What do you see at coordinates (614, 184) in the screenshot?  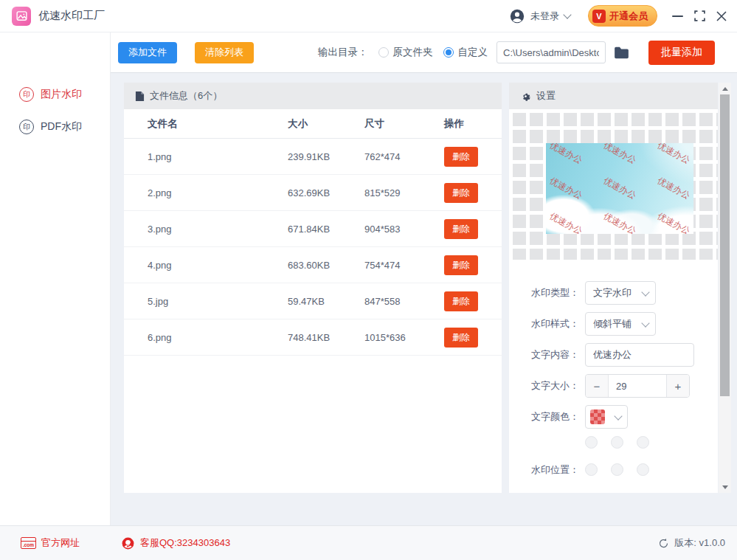 I see `watermark-preview-area: 优速办公优速办公优速办公优速办公优速办公优速办公优速办公优速办公优速办公` at bounding box center [614, 184].